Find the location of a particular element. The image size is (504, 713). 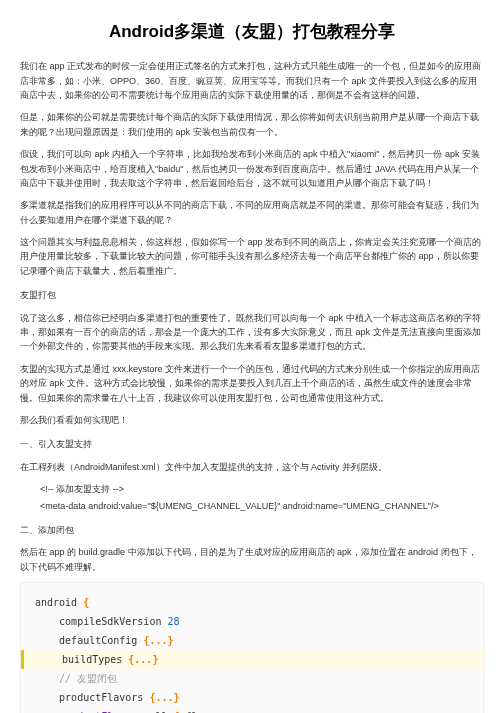

step-heading: 二、添加闭包 is located at coordinates (252, 530).